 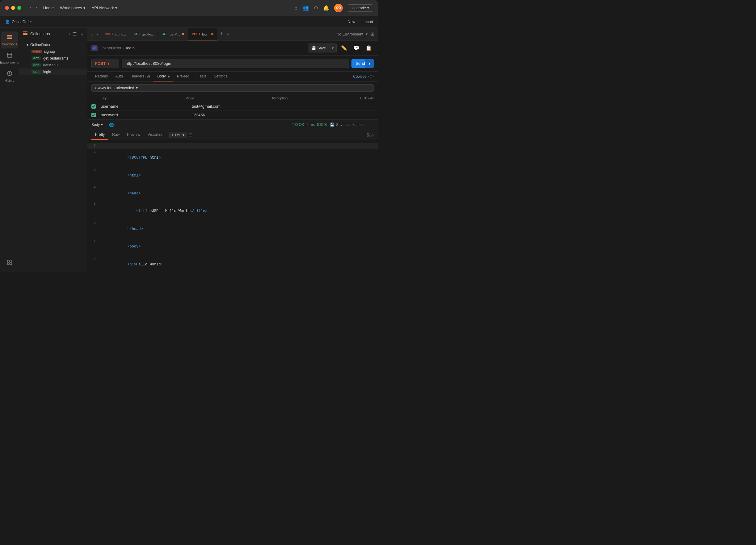 What do you see at coordinates (233, 107) in the screenshot?
I see `form-data-table: Key Value Description ··· Bulk Edit user…` at bounding box center [233, 107].